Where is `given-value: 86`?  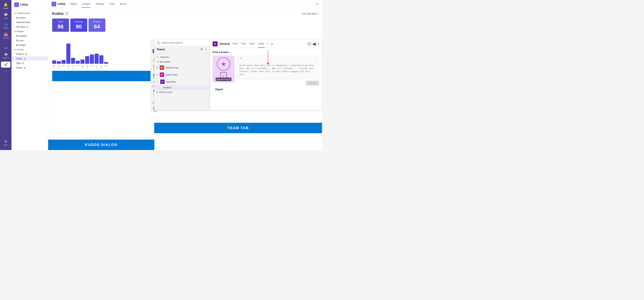
given-value: 86 is located at coordinates (60, 26).